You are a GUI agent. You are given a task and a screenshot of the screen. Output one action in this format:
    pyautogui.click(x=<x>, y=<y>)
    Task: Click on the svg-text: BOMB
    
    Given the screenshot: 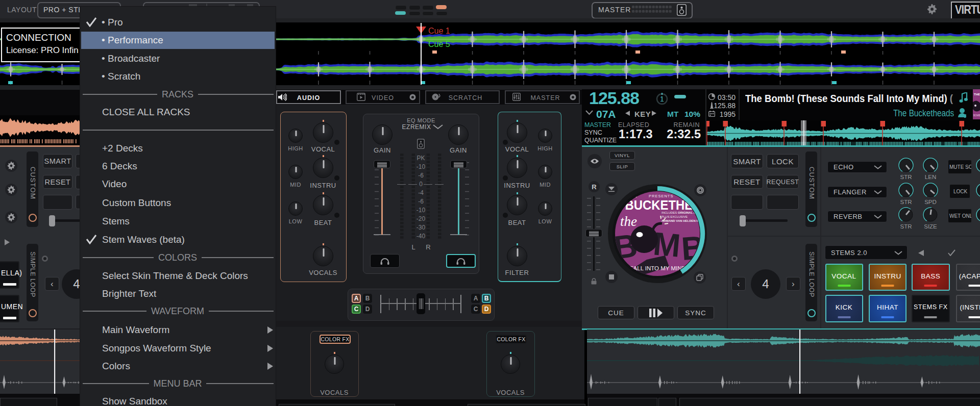 What is the action you would take?
    pyautogui.click(x=977, y=115)
    